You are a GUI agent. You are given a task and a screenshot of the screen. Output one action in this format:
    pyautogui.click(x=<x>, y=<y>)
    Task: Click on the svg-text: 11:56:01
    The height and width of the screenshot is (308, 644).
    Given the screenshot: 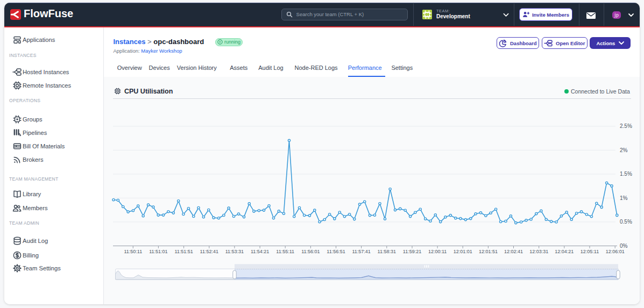 What is the action you would take?
    pyautogui.click(x=310, y=252)
    